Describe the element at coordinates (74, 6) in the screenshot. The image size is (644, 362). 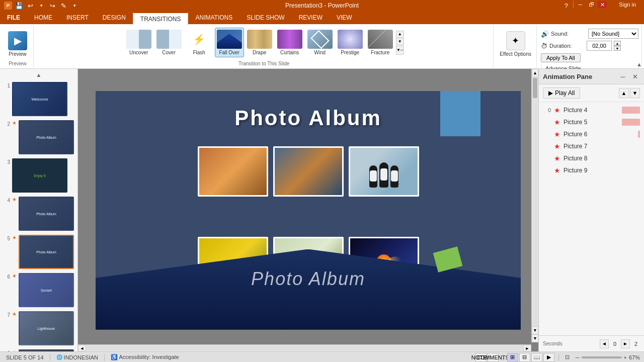
I see `customize-dropdown: ▾` at that location.